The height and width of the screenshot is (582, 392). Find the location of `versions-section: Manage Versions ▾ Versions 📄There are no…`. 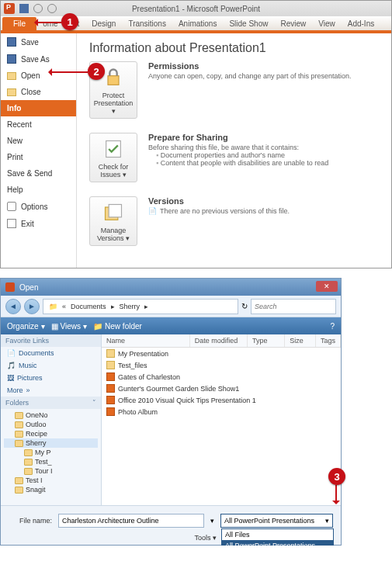

versions-section: Manage Versions ▾ Versions 📄There are no… is located at coordinates (234, 221).